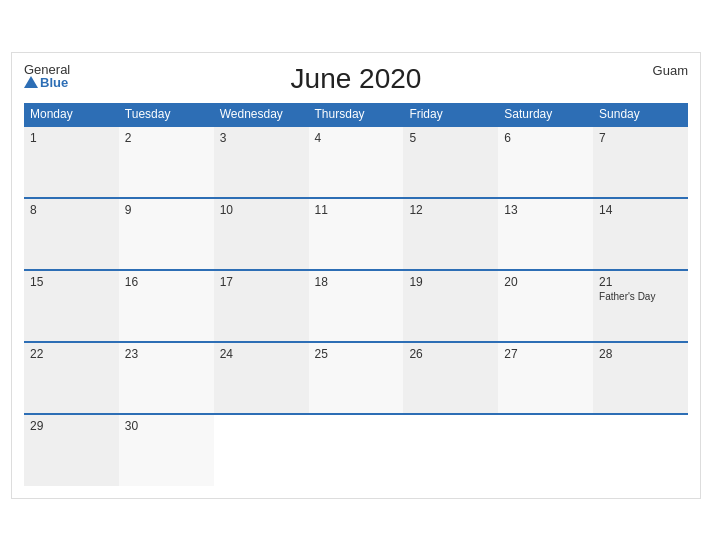 The width and height of the screenshot is (712, 550). I want to click on day-number: 6, so click(546, 138).